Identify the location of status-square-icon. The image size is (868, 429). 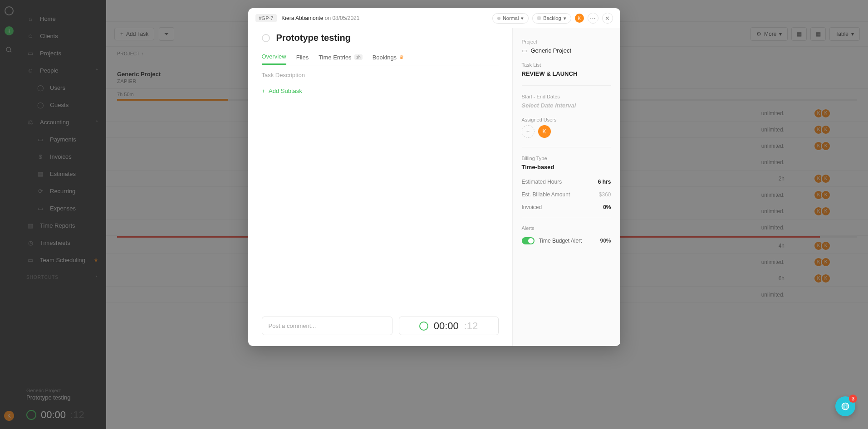
(539, 18).